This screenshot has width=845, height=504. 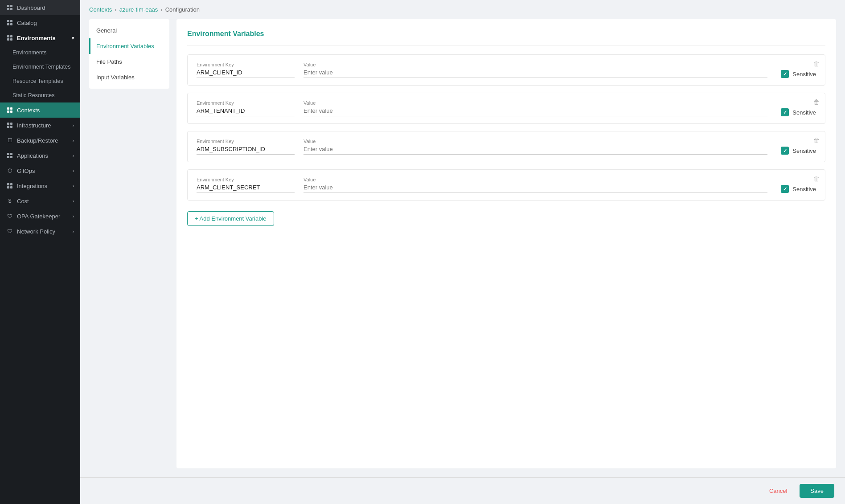 I want to click on env-key-field-4: Environment Key ARM_CLIENT_SECRET, so click(x=246, y=185).